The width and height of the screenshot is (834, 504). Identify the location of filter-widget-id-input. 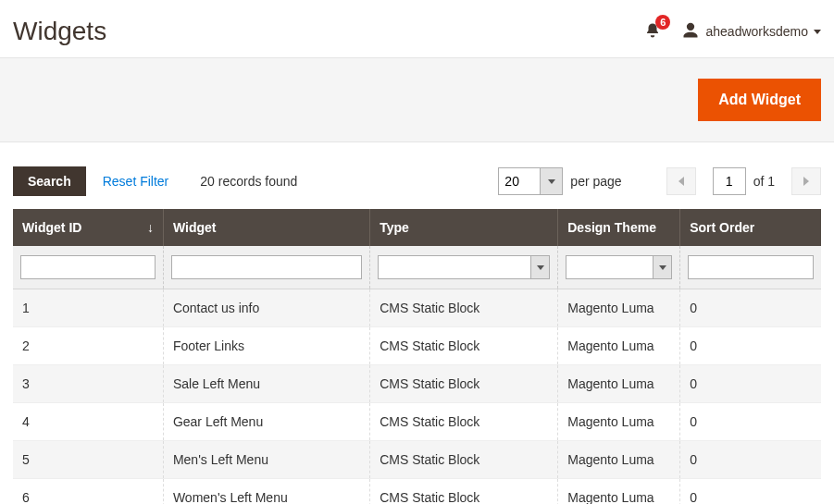
(88, 267).